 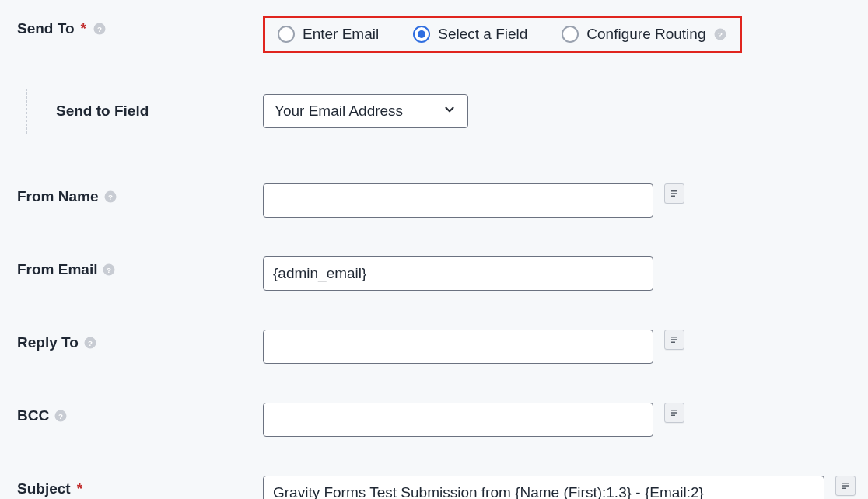 I want to click on row-send-to-field: Send to Field Your Email Address, so click(x=434, y=111).